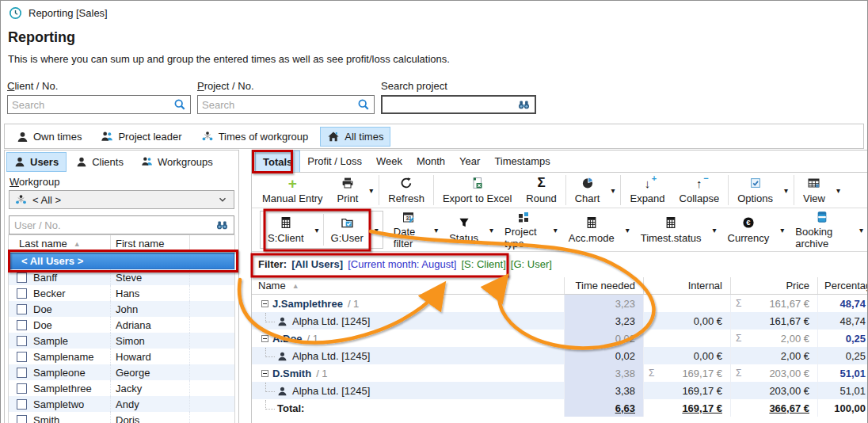 The image size is (868, 423). Describe the element at coordinates (822, 230) in the screenshot. I see `booking-archive-button: Booking archive` at that location.